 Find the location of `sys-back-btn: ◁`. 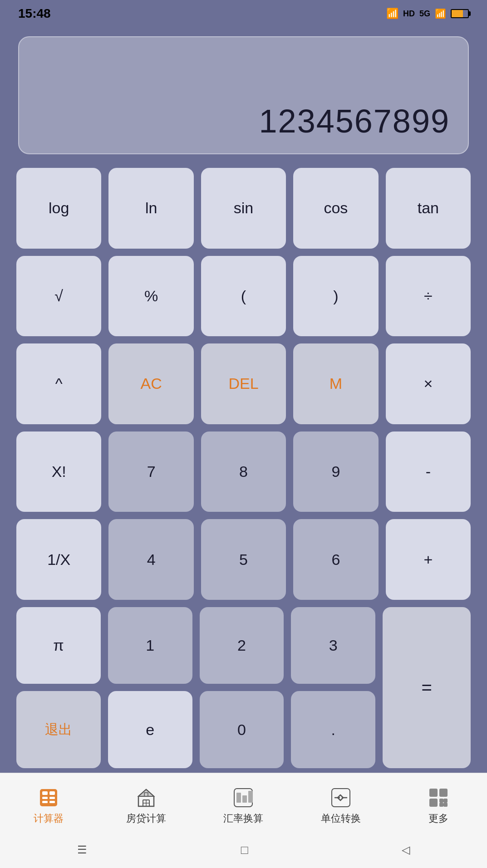

sys-back-btn: ◁ is located at coordinates (406, 850).